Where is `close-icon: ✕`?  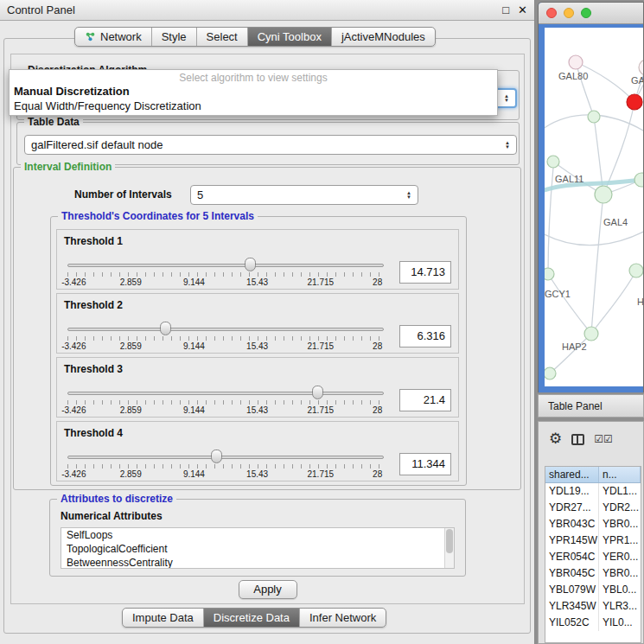
close-icon: ✕ is located at coordinates (522, 10).